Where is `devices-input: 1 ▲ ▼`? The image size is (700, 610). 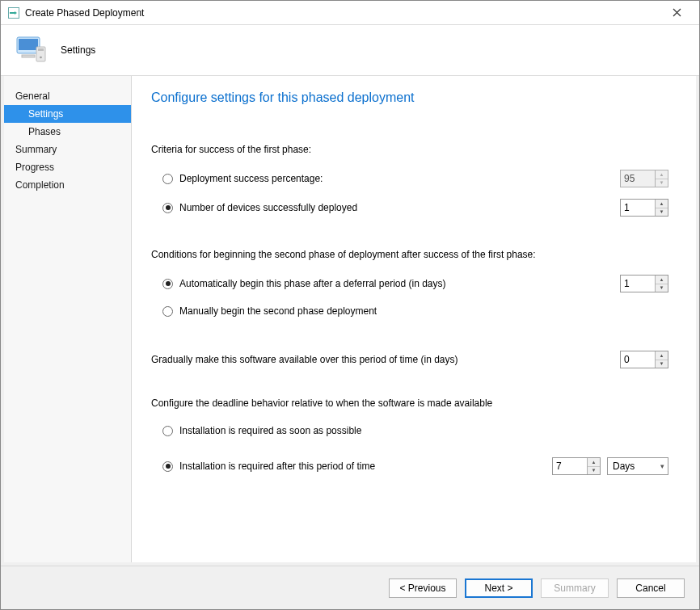
devices-input: 1 ▲ ▼ is located at coordinates (644, 208).